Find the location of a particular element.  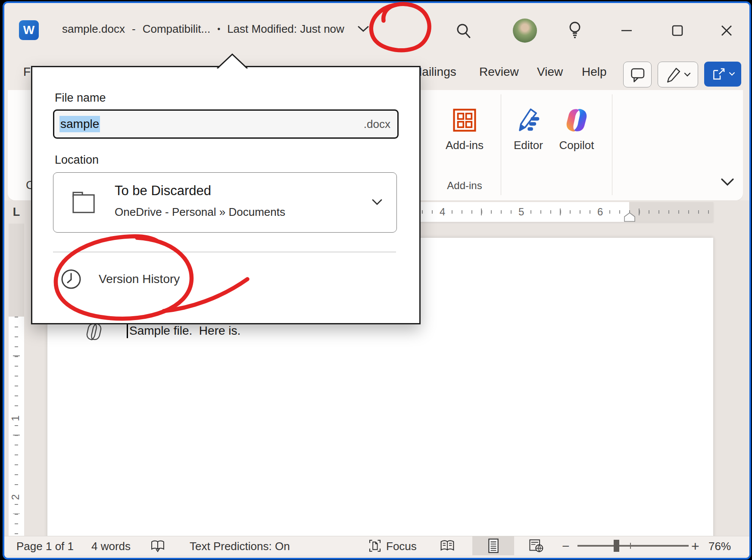

tab-help: Help is located at coordinates (594, 72).